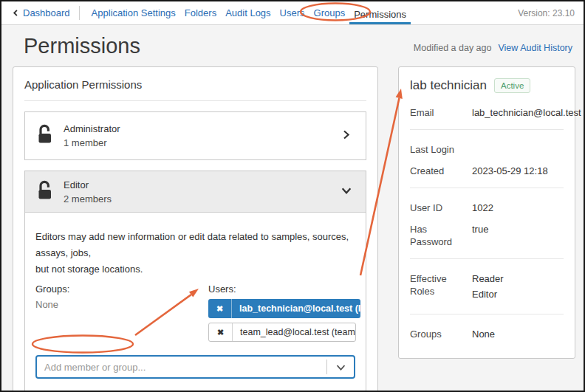 The height and width of the screenshot is (392, 585). Describe the element at coordinates (292, 13) in the screenshot. I see `nav-item-label: Users` at that location.